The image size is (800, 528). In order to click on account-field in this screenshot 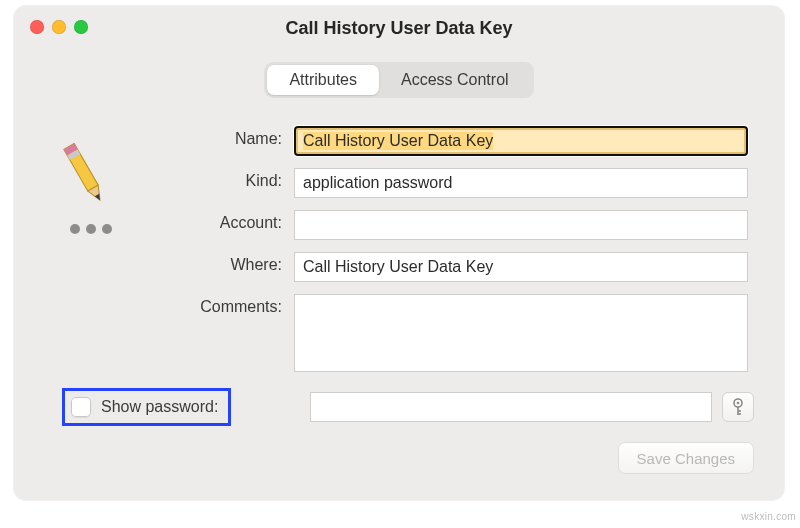, I will do `click(521, 225)`.